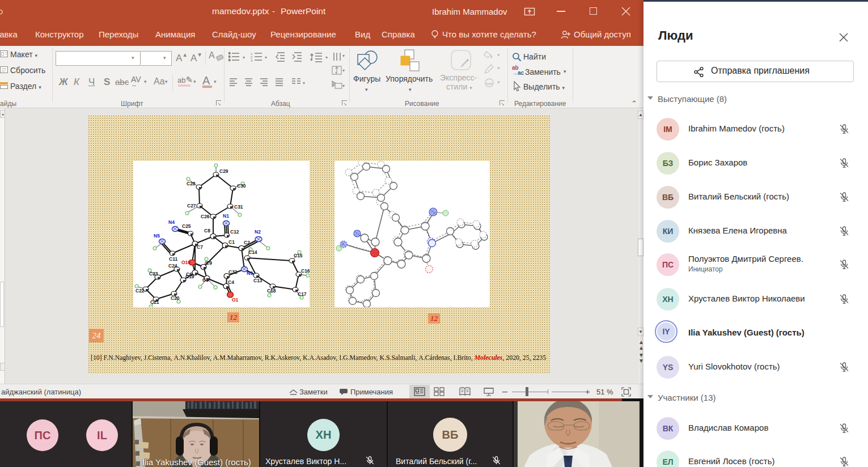 The width and height of the screenshot is (868, 467). What do you see at coordinates (205, 280) in the screenshot?
I see `svg-text: C5` at bounding box center [205, 280].